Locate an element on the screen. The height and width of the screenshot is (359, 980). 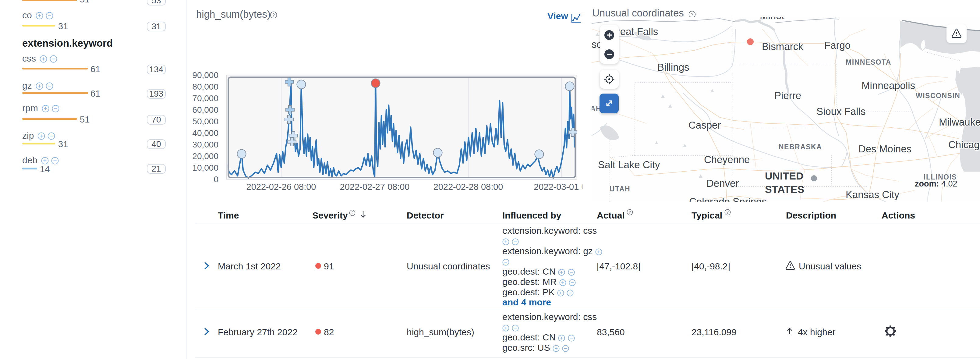
svg-text: 30,000 is located at coordinates (205, 145).